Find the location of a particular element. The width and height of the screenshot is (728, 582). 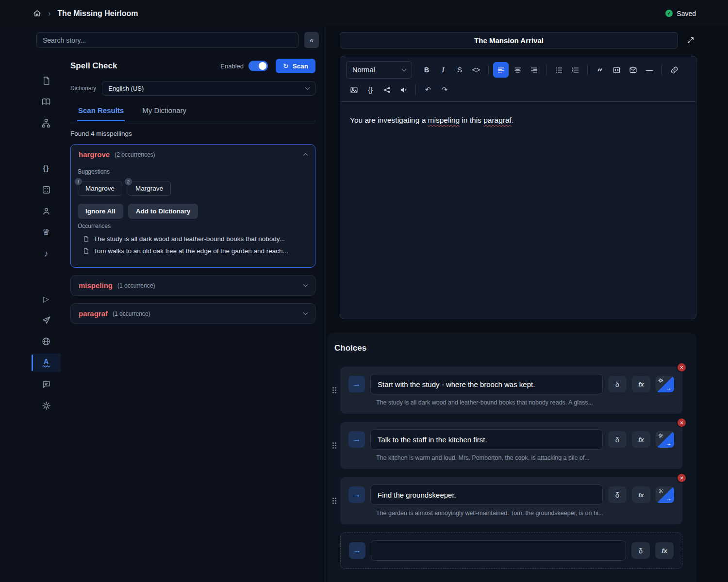

rail-item-spellcheck: A is located at coordinates (46, 363).